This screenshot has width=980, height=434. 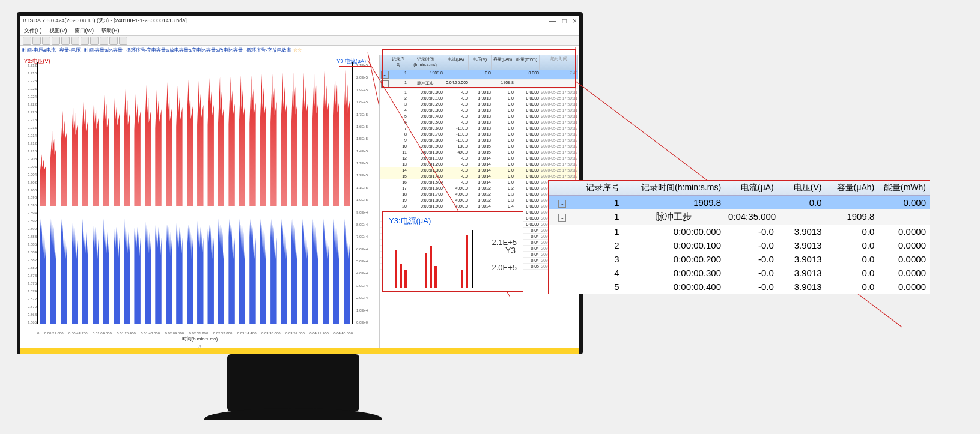 What do you see at coordinates (300, 31) in the screenshot?
I see `menu-bar: 文件(F) 视图(V) 窗口(W) 帮助(H)` at bounding box center [300, 31].